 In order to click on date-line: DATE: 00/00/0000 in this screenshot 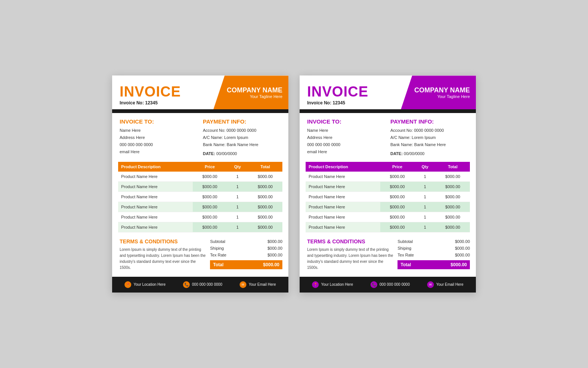, I will do `click(430, 154)`.